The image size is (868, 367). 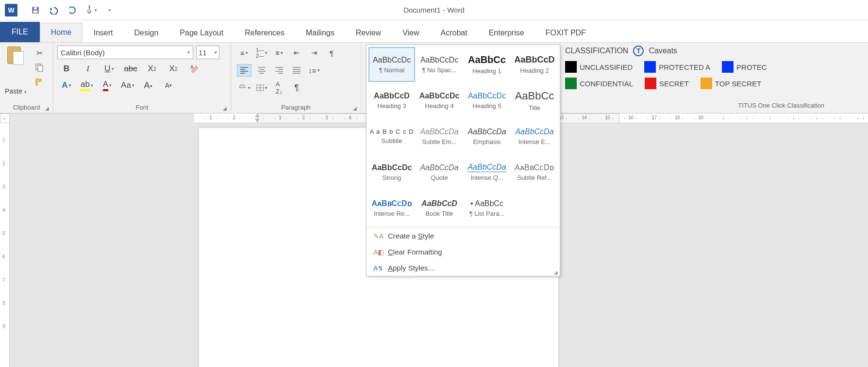 I want to click on clear-formatting-menu-item: A◧ Clear Formatting, so click(x=463, y=252).